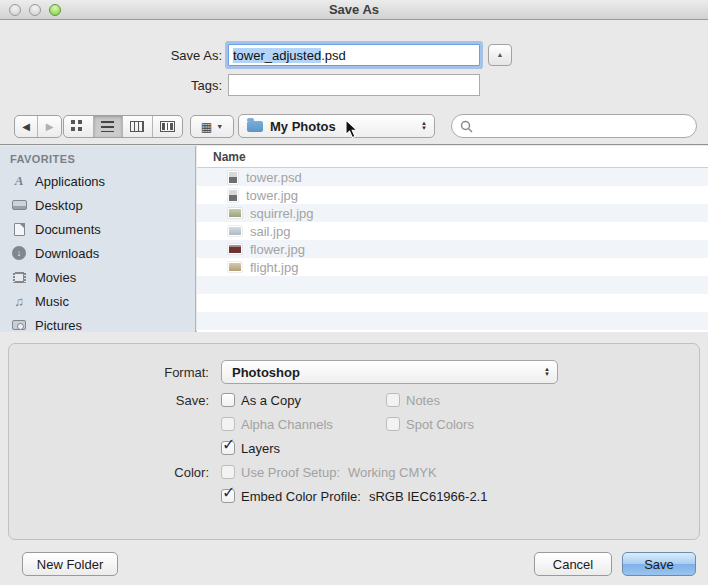  Describe the element at coordinates (98, 253) in the screenshot. I see `sidebar-item-downloads: ↓ Downloads` at that location.